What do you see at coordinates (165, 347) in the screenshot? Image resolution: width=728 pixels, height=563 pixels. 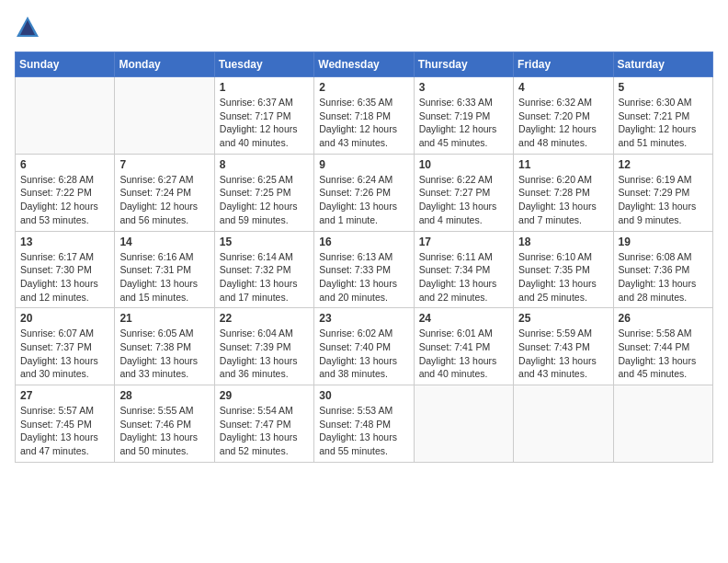 I see `calendar-cell: 21Sunrise: 6:05 AM Sunset: 7:38 PM Dayli…` at bounding box center [165, 347].